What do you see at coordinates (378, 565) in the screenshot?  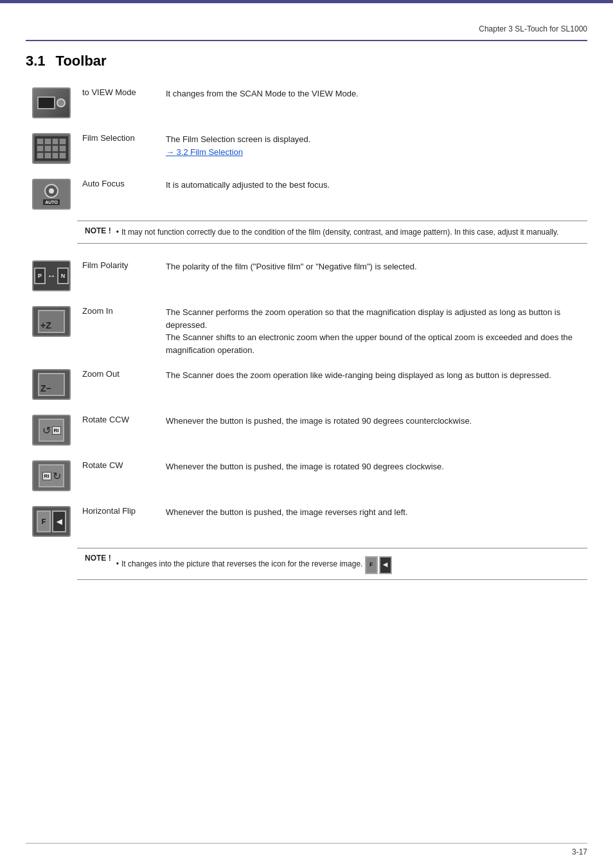 I see `note-flip-icon: F ◀` at bounding box center [378, 565].